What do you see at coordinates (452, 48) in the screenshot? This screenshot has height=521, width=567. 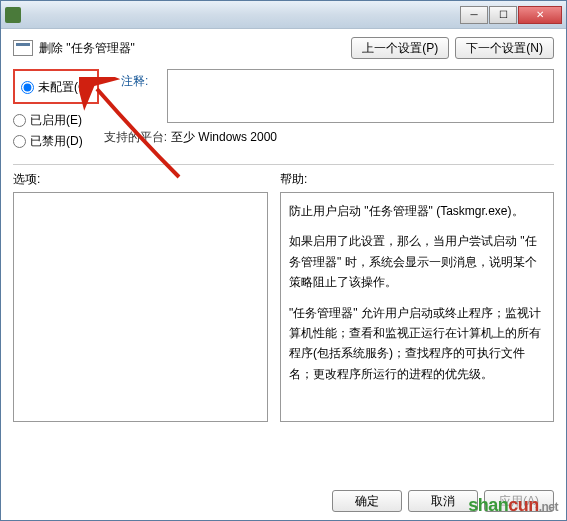 I see `nav-buttons: 上一个设置(P) 下一个设置(N)` at bounding box center [452, 48].